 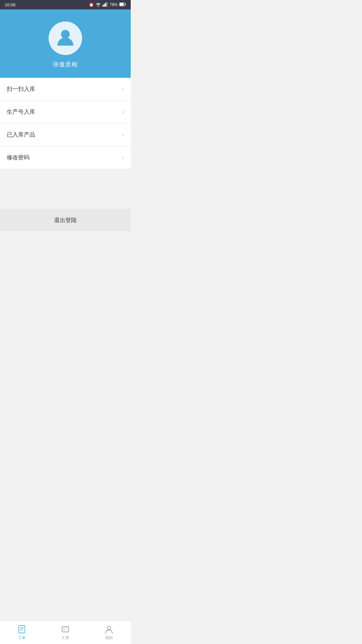 I want to click on logout-button: 退出登陆, so click(x=65, y=220).